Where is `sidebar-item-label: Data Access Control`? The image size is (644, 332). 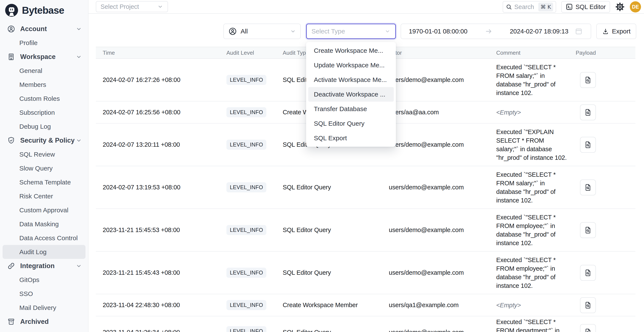 sidebar-item-label: Data Access Control is located at coordinates (48, 238).